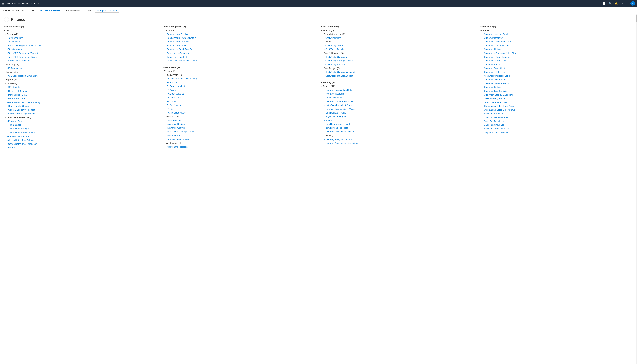 The width and height of the screenshot is (637, 364). What do you see at coordinates (239, 57) in the screenshot?
I see `nav-link-item: - Cash Flow Date List` at bounding box center [239, 57].